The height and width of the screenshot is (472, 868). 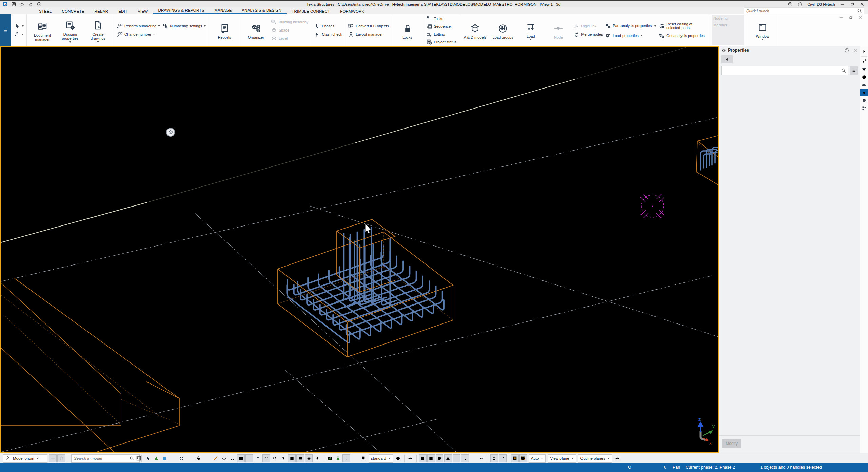 What do you see at coordinates (398, 458) in the screenshot?
I see `snap-ball-button` at bounding box center [398, 458].